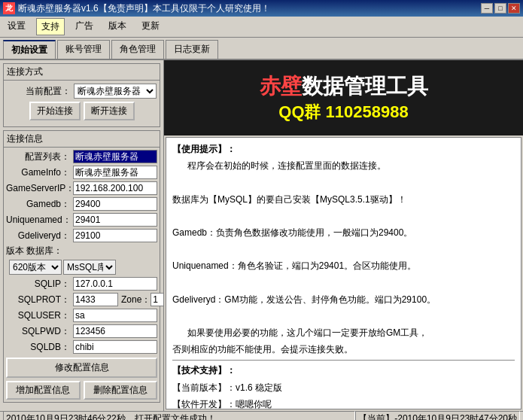  I want to click on info-tips-line2, so click(343, 182).